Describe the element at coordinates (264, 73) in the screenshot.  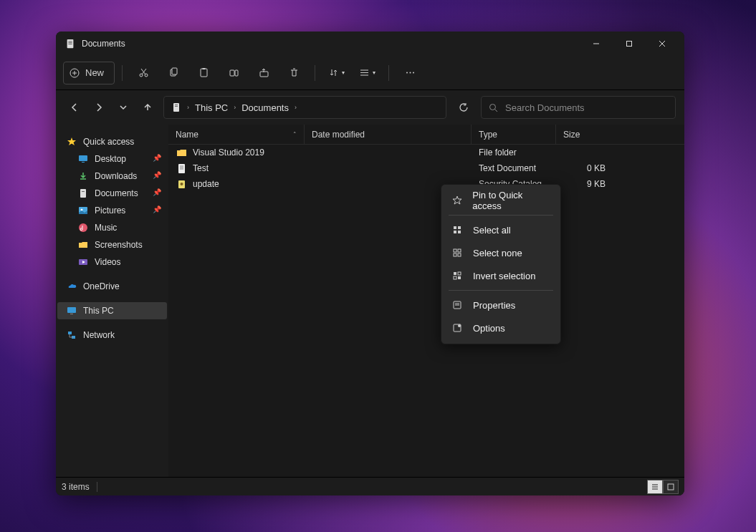
I see `share-button` at that location.